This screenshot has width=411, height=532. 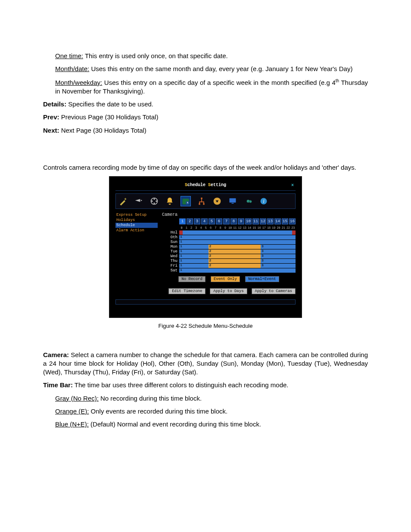 What do you see at coordinates (171, 252) in the screenshot?
I see `schedule-row-label: Tue` at bounding box center [171, 252].